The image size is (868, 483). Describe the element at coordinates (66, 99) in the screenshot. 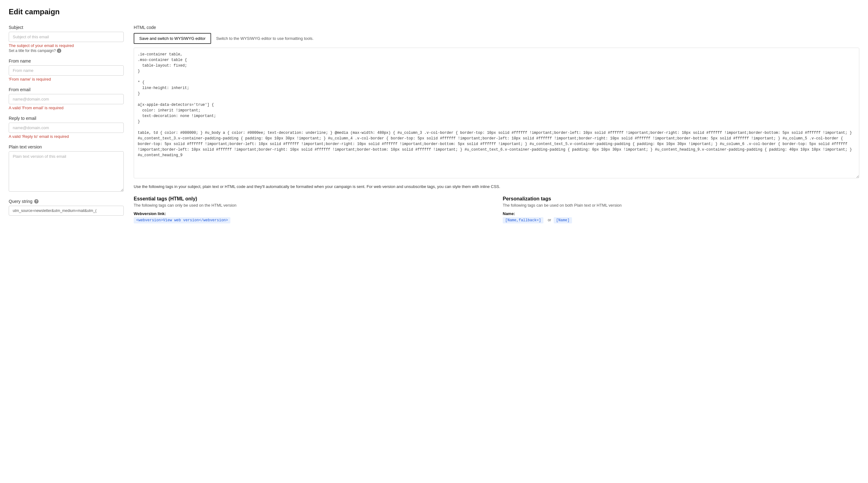

I see `from-email-input` at that location.